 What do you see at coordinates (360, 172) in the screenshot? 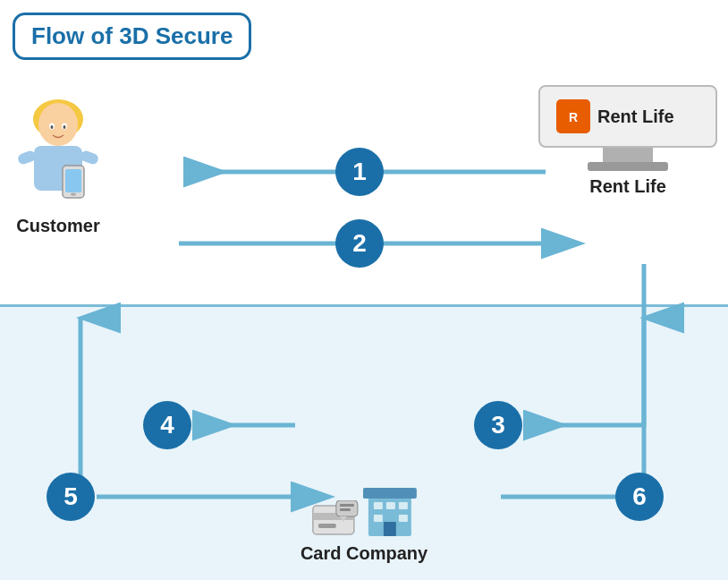
I see `step-1-circle: 1` at bounding box center [360, 172].